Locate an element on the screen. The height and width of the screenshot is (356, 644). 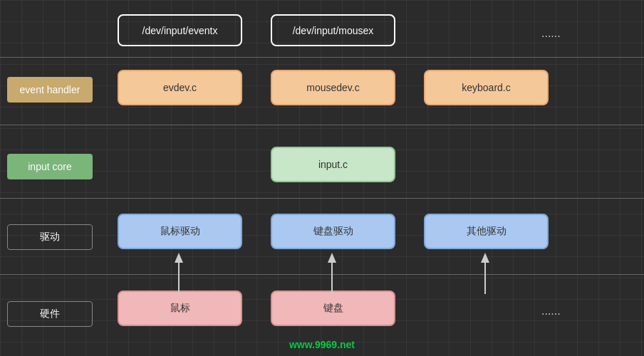
watermark: www.9969.net is located at coordinates (322, 345).